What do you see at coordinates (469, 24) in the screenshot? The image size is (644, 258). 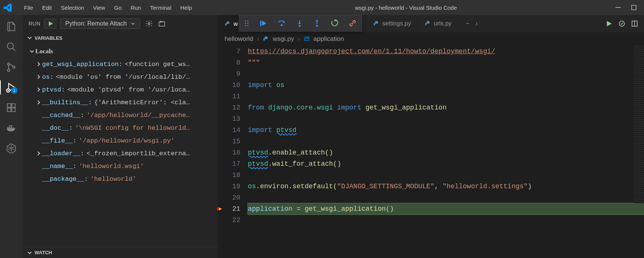 I see `docker-file-icon` at bounding box center [469, 24].